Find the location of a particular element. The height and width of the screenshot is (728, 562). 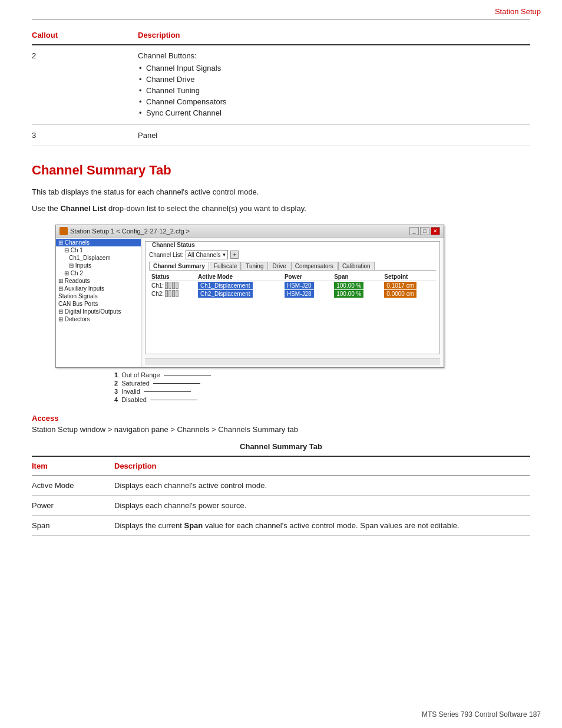

ch1-label: Ch1: is located at coordinates (158, 285).